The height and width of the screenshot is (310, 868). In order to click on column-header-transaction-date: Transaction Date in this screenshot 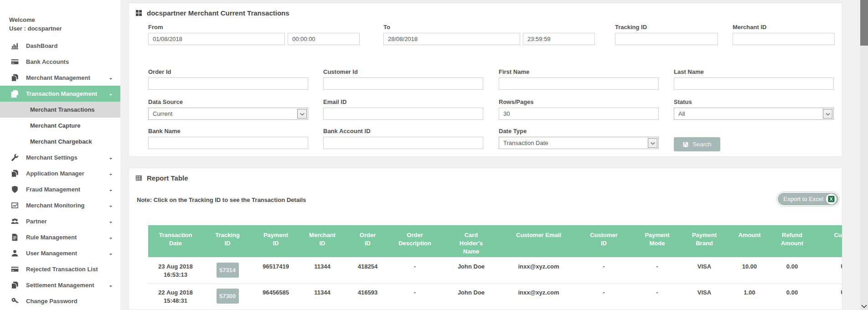, I will do `click(176, 242)`.